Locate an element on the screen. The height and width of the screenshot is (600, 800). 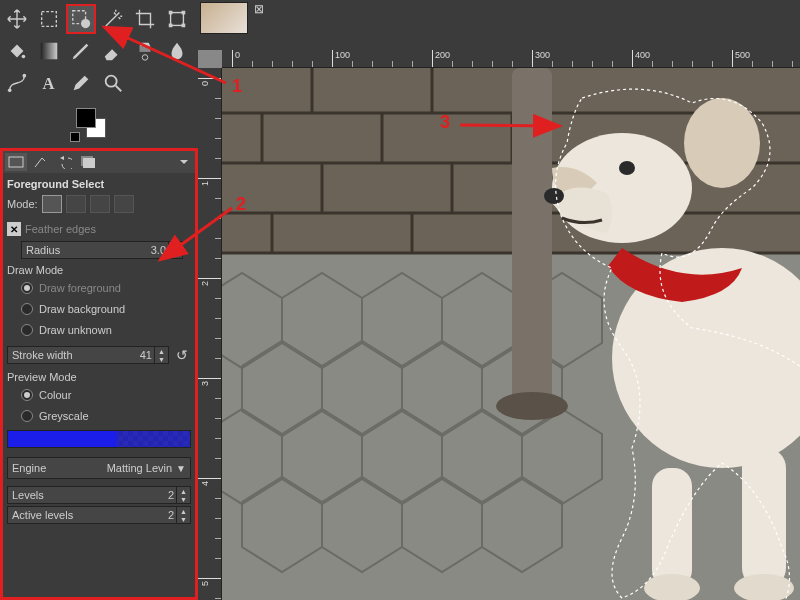
mode-row: Mode: is located at coordinates (99, 204).